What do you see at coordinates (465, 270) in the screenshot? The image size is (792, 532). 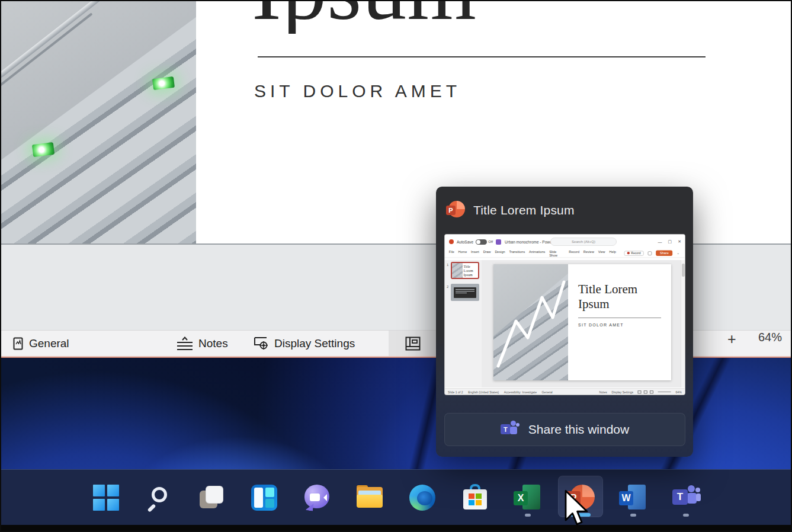 I see `mini-slide1-thumbnail: Title Lorem Ipsum` at bounding box center [465, 270].